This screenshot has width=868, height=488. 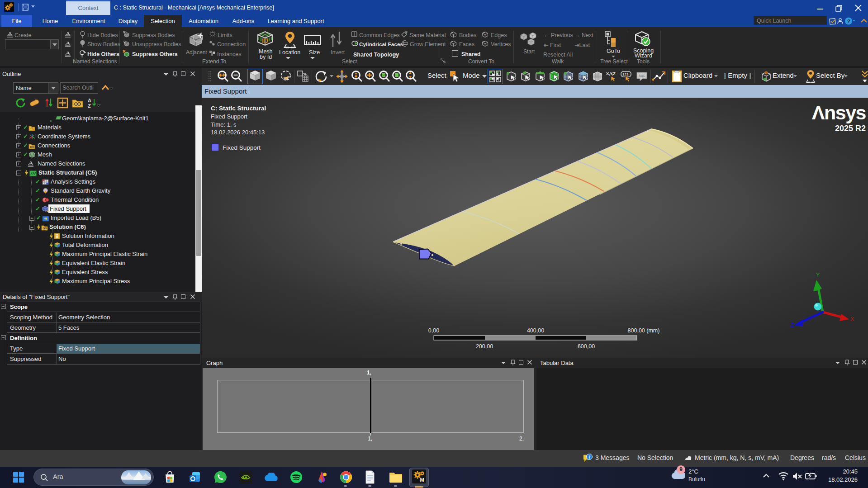 What do you see at coordinates (422, 480) in the screenshot?
I see `svg-text: M` at bounding box center [422, 480].